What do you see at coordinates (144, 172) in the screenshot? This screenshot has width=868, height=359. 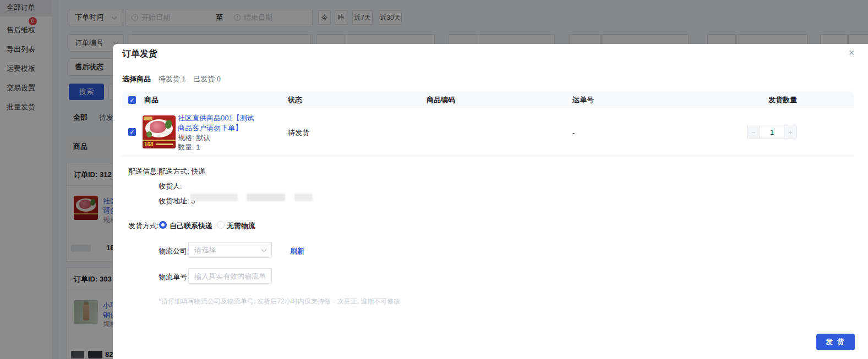 I see `delivery-info-label: 配送信息:` at bounding box center [144, 172].